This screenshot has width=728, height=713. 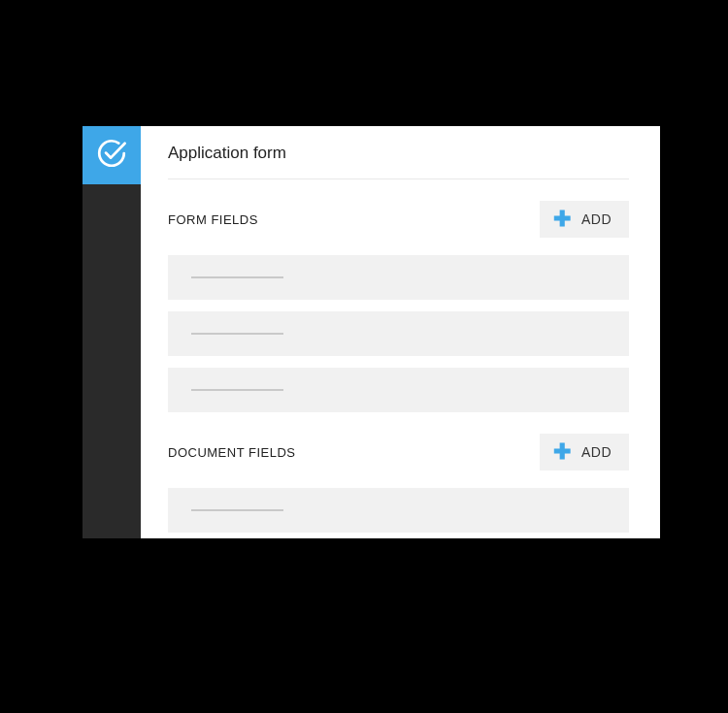 I want to click on document-fields-section: DOCUMENT FIELDS ✚ ADD, so click(x=398, y=483).